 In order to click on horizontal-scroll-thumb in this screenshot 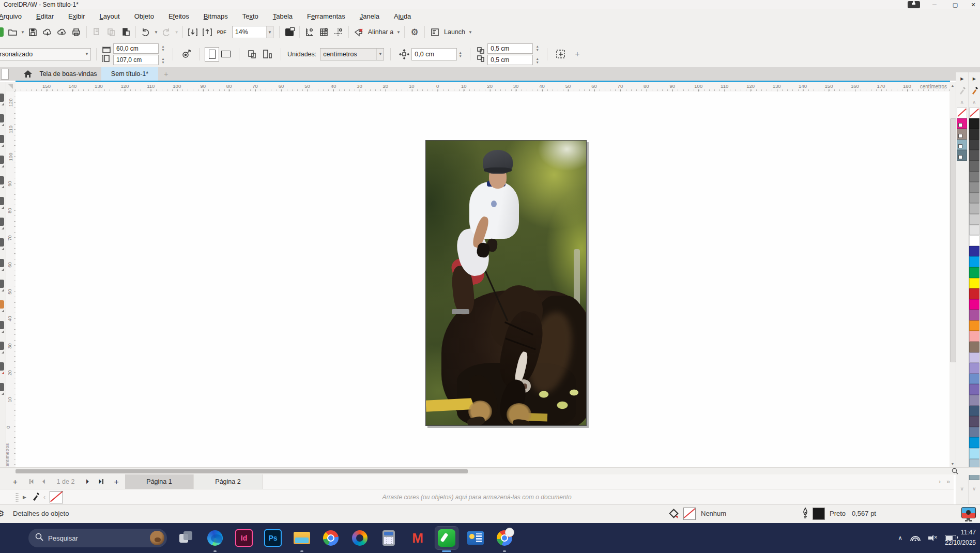, I will do `click(242, 471)`.